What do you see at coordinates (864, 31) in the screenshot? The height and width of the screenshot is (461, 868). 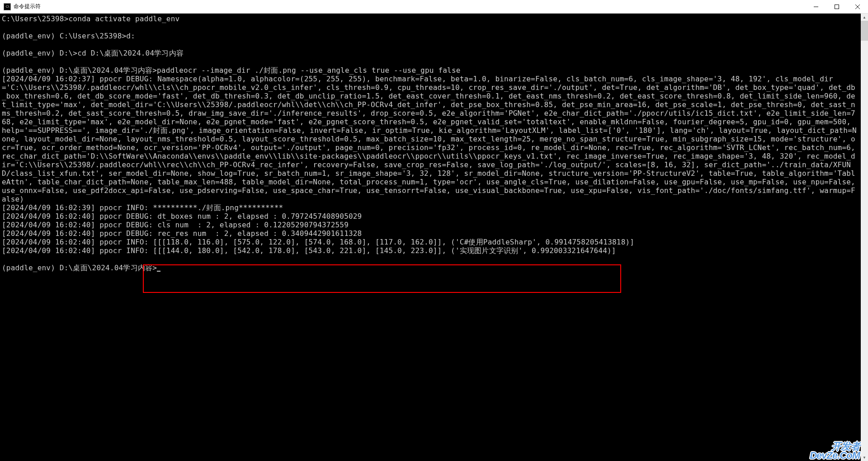 I see `scroll-thumb` at bounding box center [864, 31].